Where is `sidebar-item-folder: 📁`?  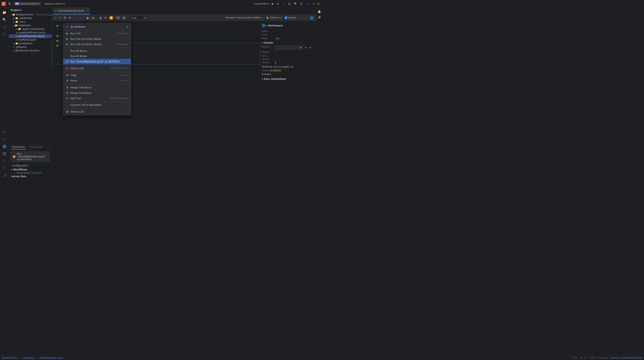 sidebar-item-folder: 📁 is located at coordinates (4, 12).